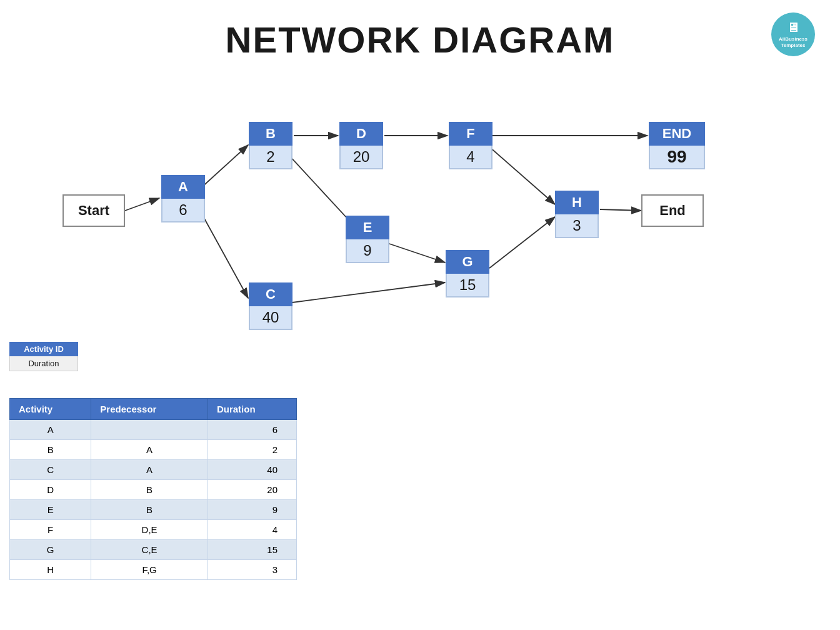 The image size is (840, 630). Describe the element at coordinates (677, 158) in the screenshot. I see `node-end-value: 99` at that location.